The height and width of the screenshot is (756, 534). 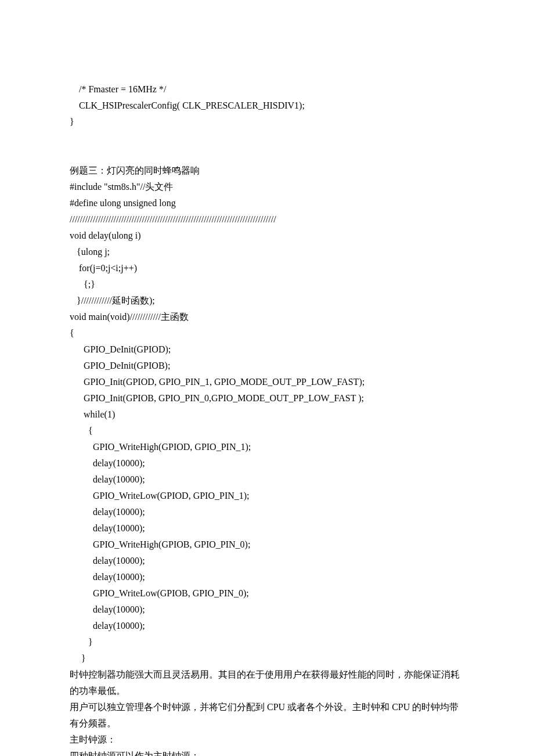 What do you see at coordinates (267, 203) in the screenshot?
I see `text-line: #define ulong unsigned long` at bounding box center [267, 203].